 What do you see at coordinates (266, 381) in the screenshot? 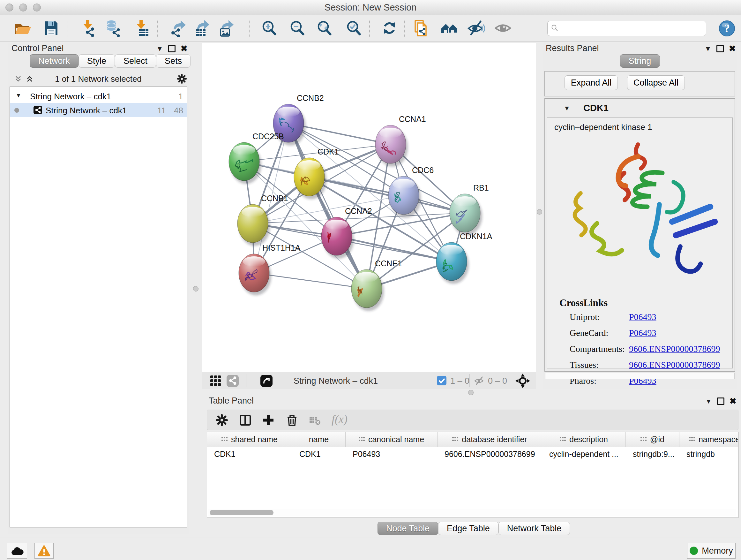
I see `open-in-browser-icon` at bounding box center [266, 381].